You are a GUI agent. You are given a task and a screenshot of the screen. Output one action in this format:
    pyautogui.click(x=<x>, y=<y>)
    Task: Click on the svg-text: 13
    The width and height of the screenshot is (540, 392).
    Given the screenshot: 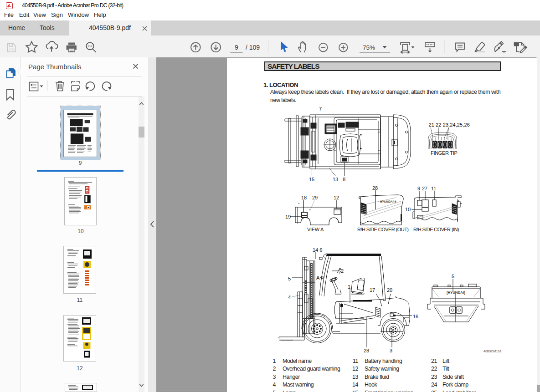 What is the action you would take?
    pyautogui.click(x=335, y=179)
    